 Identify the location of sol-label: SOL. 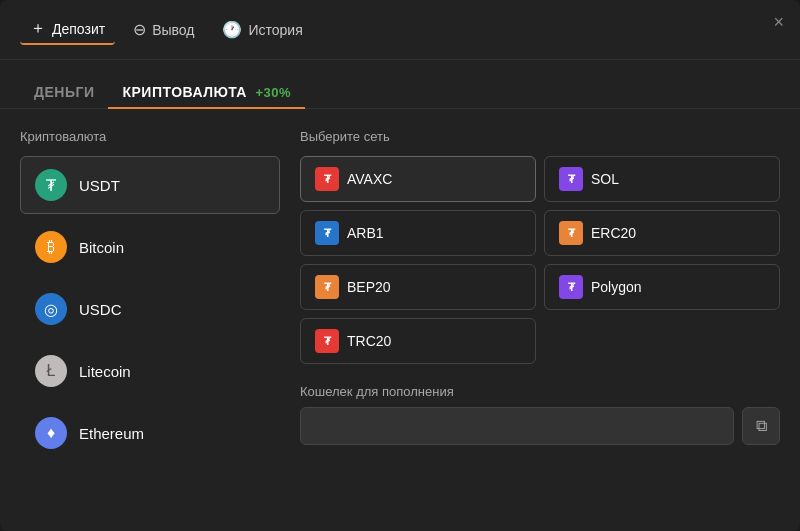
(605, 179).